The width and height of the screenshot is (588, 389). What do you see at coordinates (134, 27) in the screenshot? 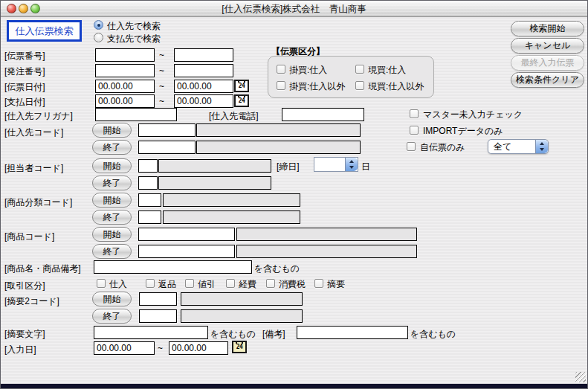
I see `radio-label-supplier: 仕入先で検索` at bounding box center [134, 27].